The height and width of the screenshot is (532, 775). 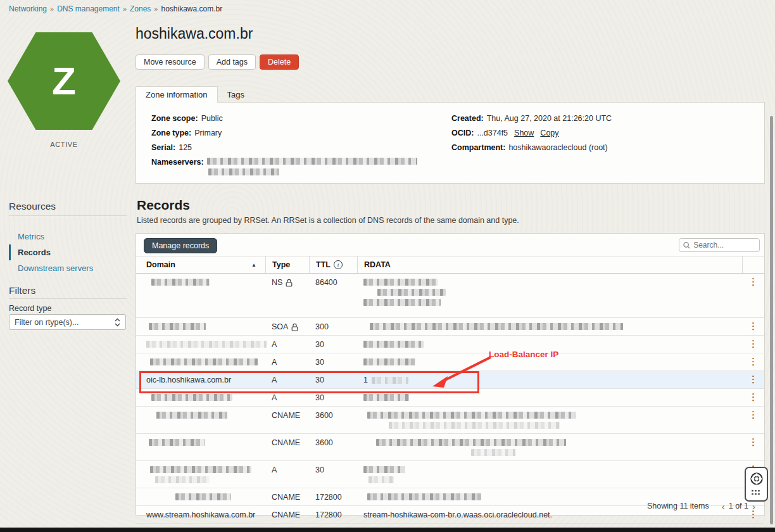 What do you see at coordinates (68, 206) in the screenshot?
I see `resources-section-title: Resources` at bounding box center [68, 206].